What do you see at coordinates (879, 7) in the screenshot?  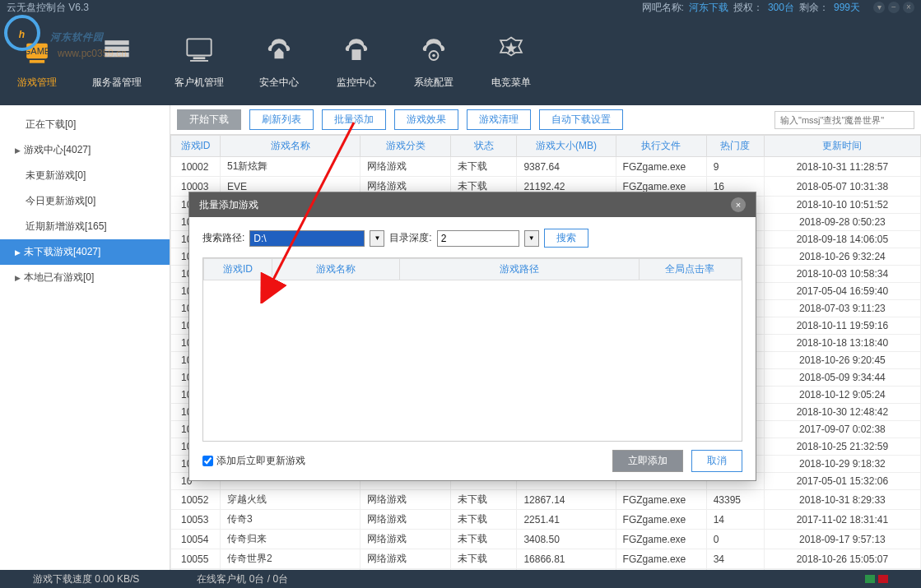 I see `dropdown-button: ▾` at bounding box center [879, 7].